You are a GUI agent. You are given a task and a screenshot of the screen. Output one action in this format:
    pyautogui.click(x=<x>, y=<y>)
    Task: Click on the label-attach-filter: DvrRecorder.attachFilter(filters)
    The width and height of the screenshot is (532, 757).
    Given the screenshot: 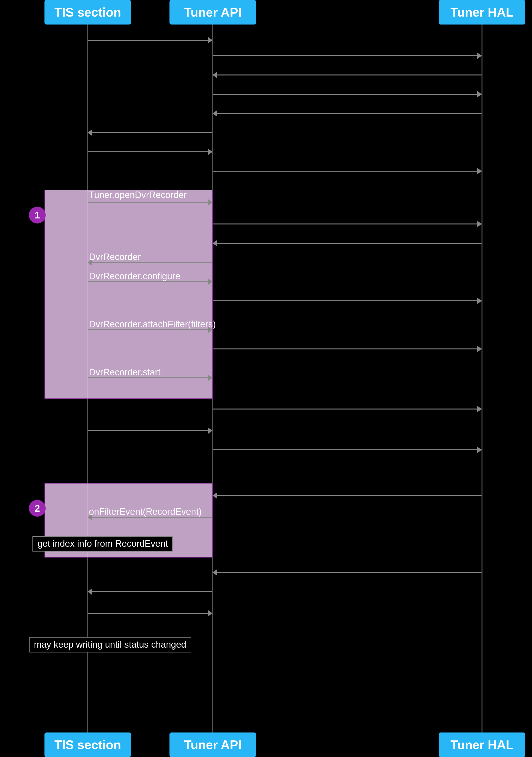 What is the action you would take?
    pyautogui.click(x=152, y=324)
    